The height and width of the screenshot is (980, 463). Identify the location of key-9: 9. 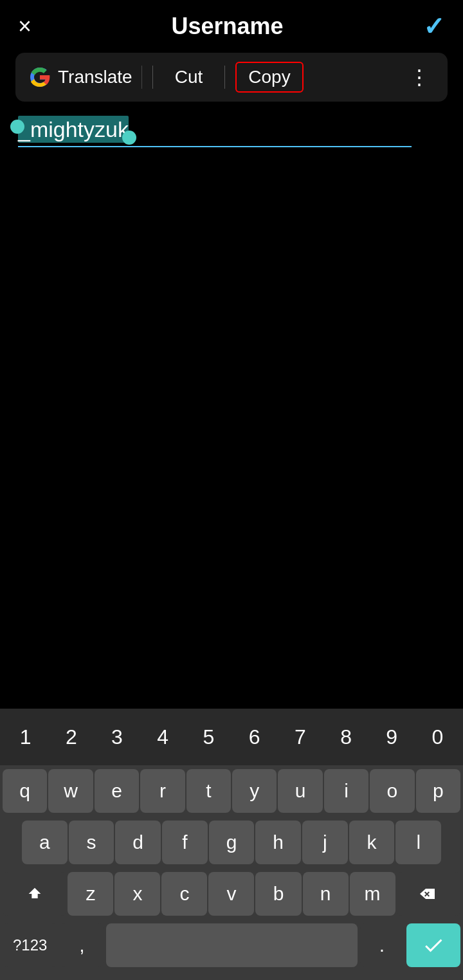
(392, 737).